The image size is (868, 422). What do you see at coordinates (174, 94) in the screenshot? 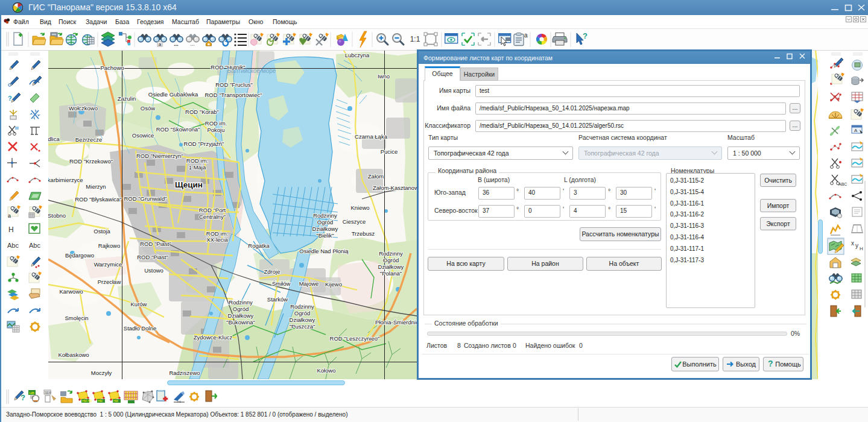
I see `svg-text: Osiedle Gubałówka` at bounding box center [174, 94].